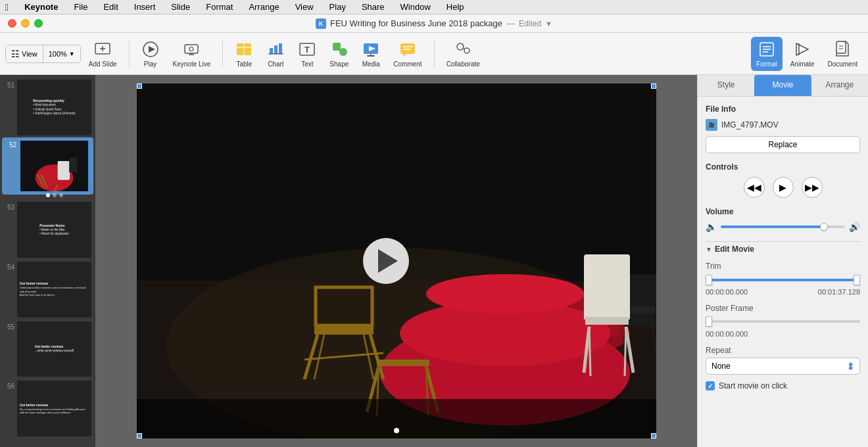 This screenshot has height=447, width=868. Describe the element at coordinates (408, 54) in the screenshot. I see `comment-button: Comment` at that location.